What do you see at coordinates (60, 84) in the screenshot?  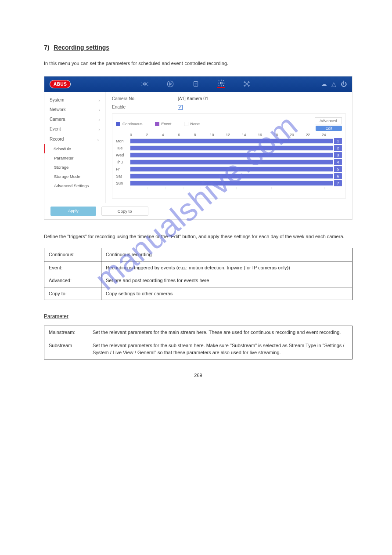 I see `abus-logo: ABUS` at bounding box center [60, 84].